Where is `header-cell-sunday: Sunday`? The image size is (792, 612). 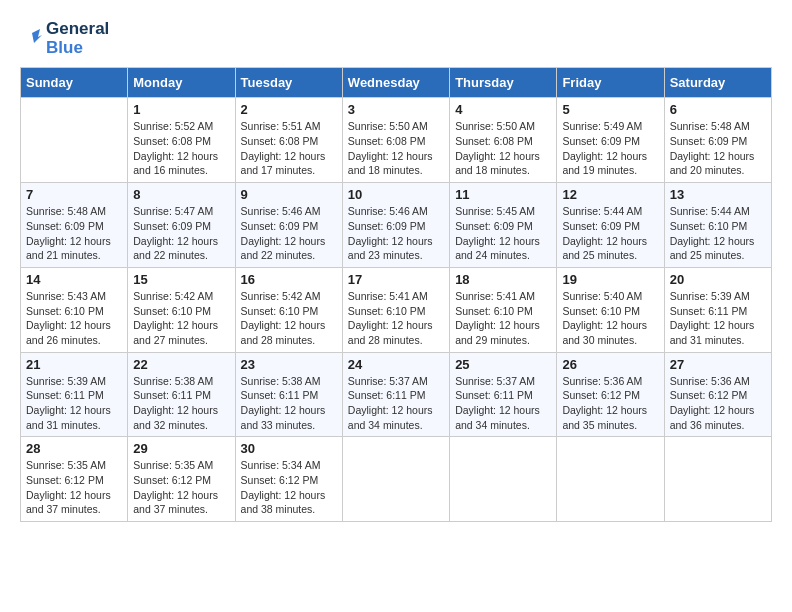
header-cell-sunday: Sunday is located at coordinates (74, 83).